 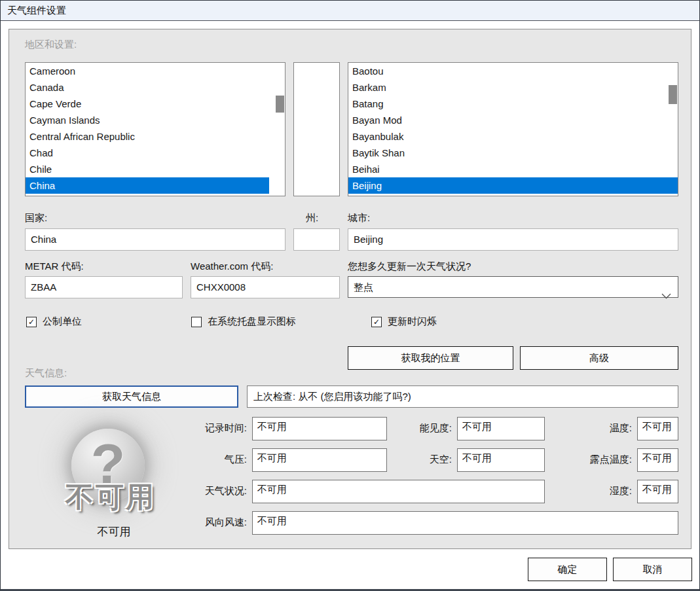 I want to click on country-item: Chile, so click(x=155, y=169).